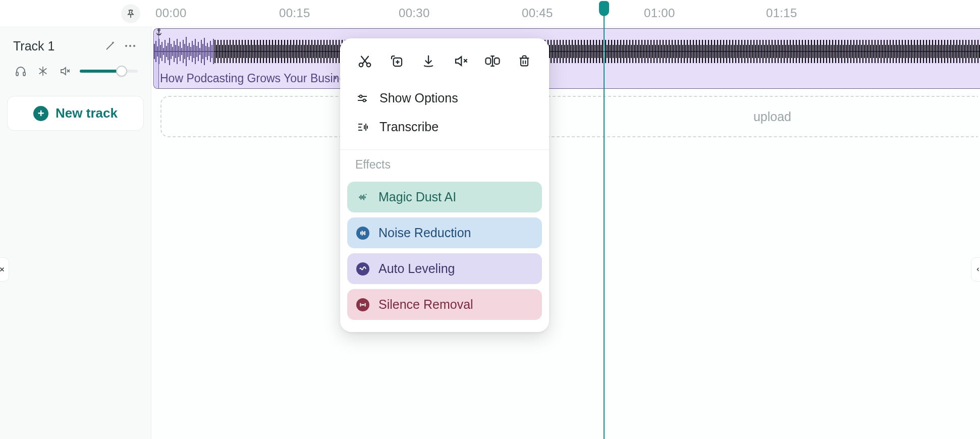 This screenshot has height=439, width=980. Describe the element at coordinates (414, 13) in the screenshot. I see `ruler-tick: 00:30` at that location.